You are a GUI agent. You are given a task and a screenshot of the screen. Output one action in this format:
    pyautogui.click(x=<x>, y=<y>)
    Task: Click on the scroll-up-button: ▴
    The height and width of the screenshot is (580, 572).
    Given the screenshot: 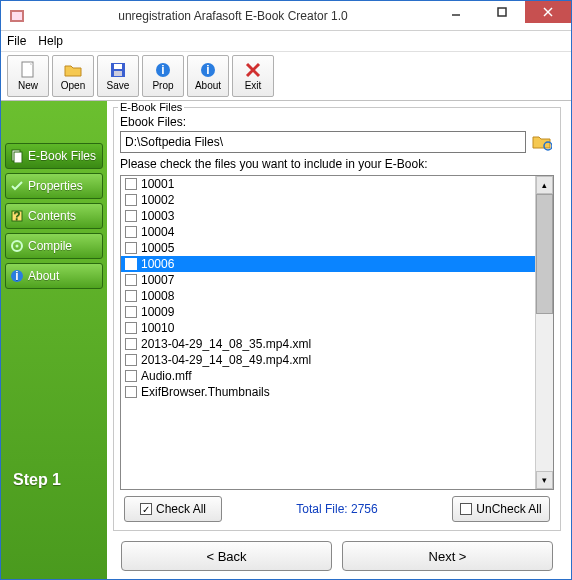 What is the action you would take?
    pyautogui.click(x=544, y=185)
    